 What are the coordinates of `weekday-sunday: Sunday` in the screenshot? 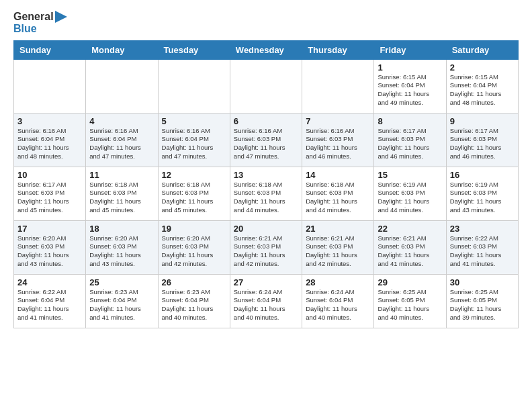 It's located at (50, 50).